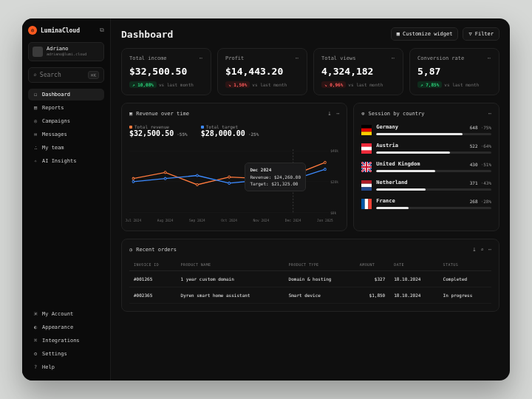 Image resolution: width=532 pixels, height=399 pixels. I want to click on collapse-sidebar-icon: ⧉, so click(102, 30).